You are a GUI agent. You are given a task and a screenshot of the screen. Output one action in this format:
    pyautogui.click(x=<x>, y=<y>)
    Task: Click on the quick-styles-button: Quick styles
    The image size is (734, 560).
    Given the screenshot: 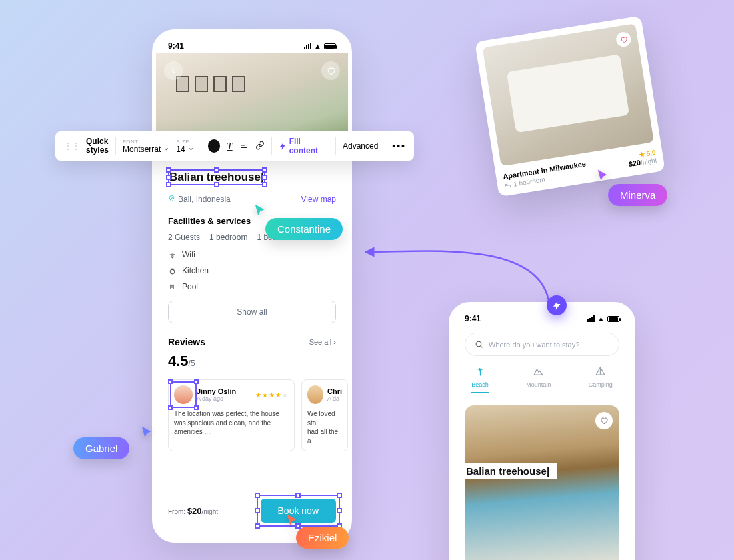 What is the action you would take?
    pyautogui.click(x=97, y=145)
    